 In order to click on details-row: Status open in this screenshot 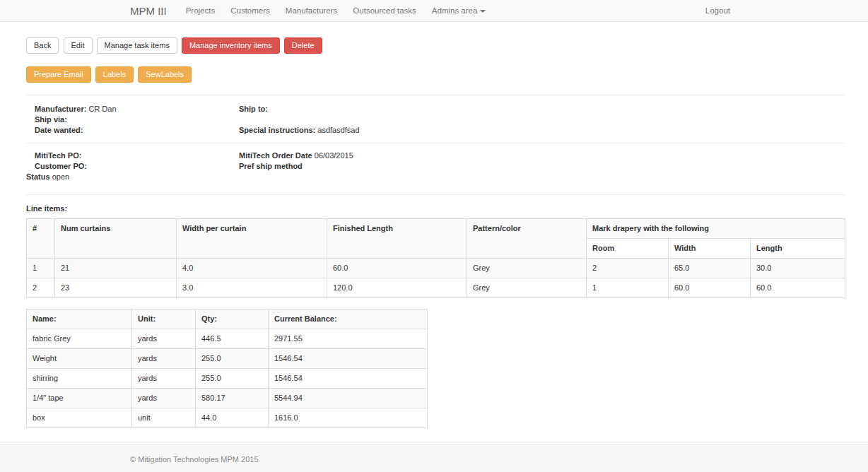, I will do `click(435, 177)`.